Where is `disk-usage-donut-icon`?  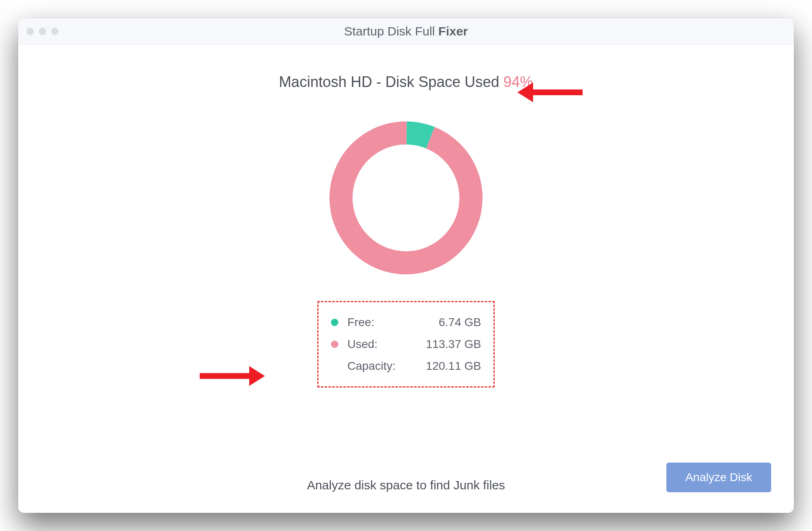 disk-usage-donut-icon is located at coordinates (406, 198).